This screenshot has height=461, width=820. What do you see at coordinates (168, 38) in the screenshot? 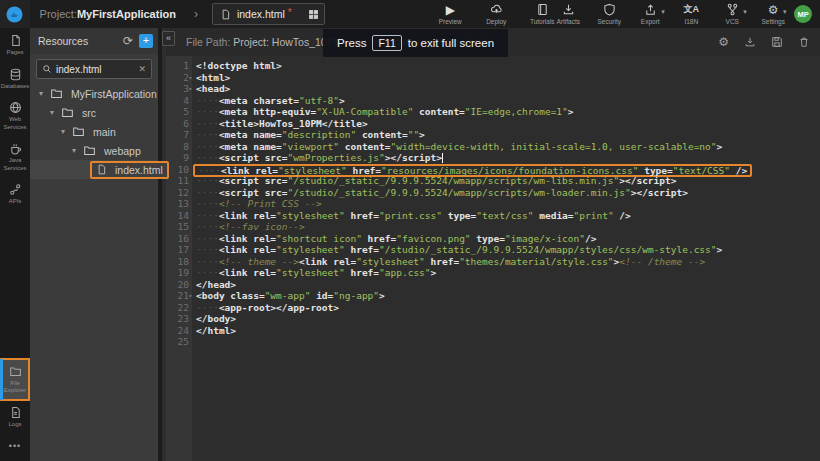
I see `collapse-panel-button: «` at bounding box center [168, 38].